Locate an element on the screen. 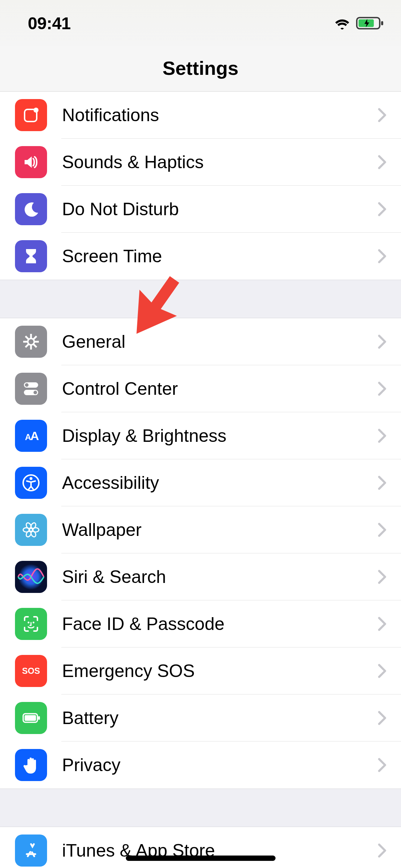 The width and height of the screenshot is (401, 868). flower-icon is located at coordinates (31, 530).